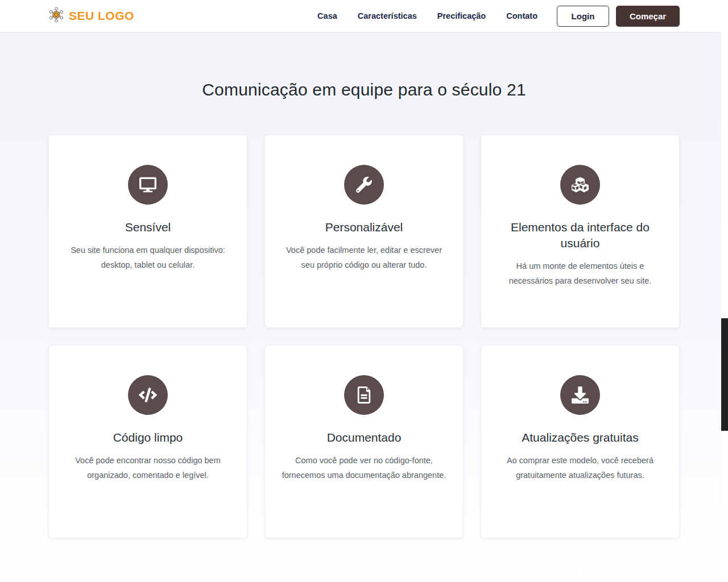  Describe the element at coordinates (364, 185) in the screenshot. I see `wrench-icon` at that location.